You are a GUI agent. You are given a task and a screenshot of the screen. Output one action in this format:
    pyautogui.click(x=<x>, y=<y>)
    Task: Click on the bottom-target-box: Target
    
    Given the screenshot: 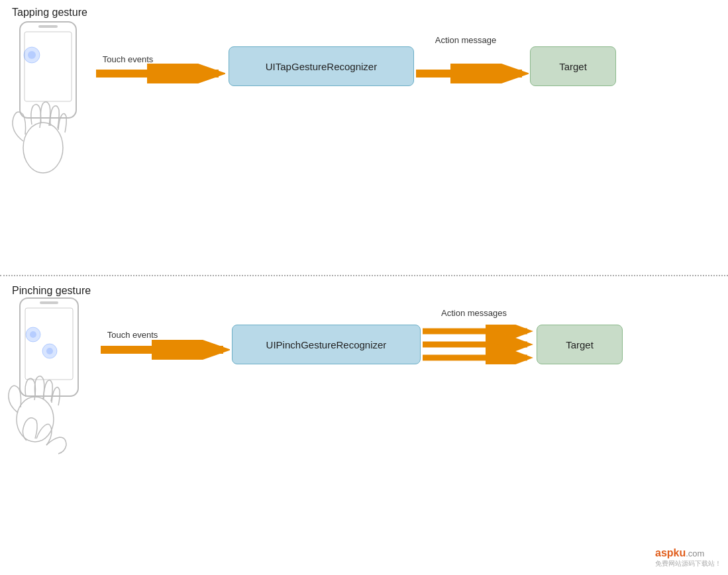 What is the action you would take?
    pyautogui.click(x=580, y=344)
    